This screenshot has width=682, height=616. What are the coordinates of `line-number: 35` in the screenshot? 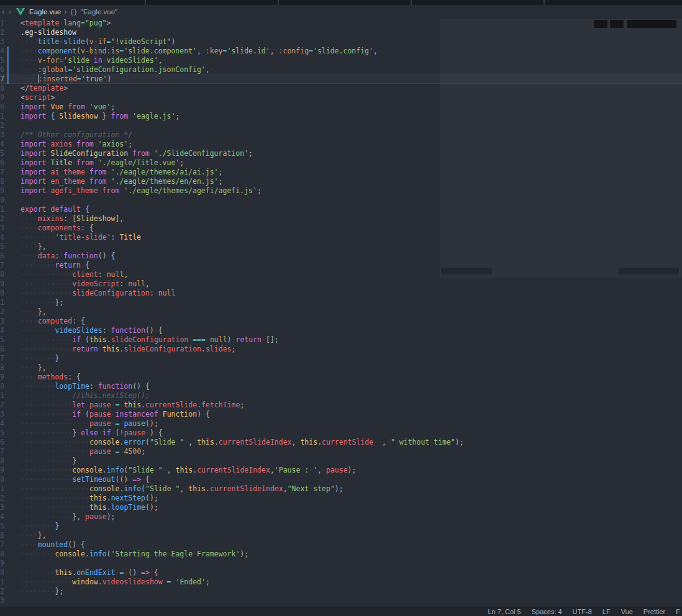 It's located at (2, 340).